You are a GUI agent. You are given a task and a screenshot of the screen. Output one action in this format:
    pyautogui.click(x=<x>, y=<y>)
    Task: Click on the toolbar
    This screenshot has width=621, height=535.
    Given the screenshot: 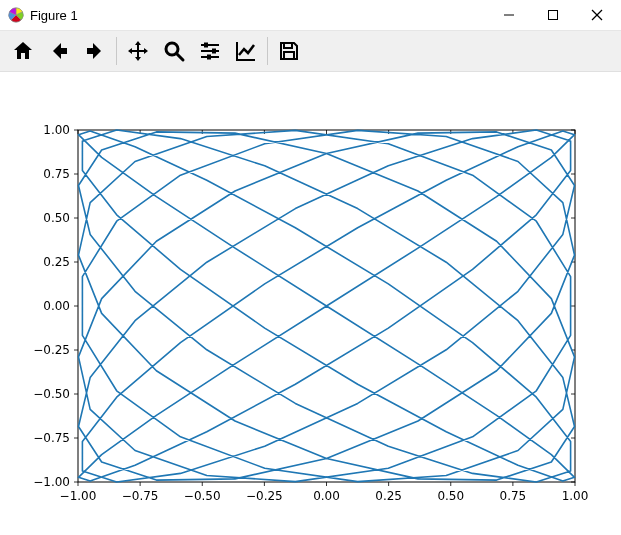 What is the action you would take?
    pyautogui.click(x=310, y=51)
    